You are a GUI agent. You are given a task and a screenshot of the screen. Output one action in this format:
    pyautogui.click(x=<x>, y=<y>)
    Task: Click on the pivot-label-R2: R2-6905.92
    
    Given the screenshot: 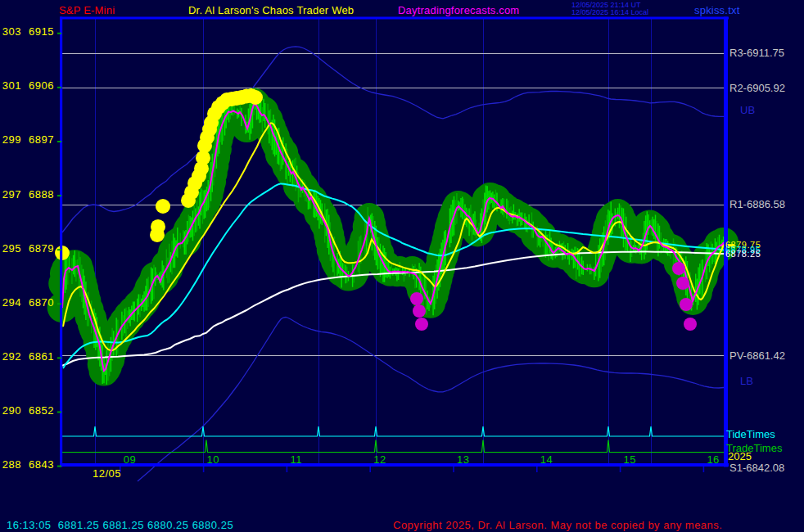 What is the action you would take?
    pyautogui.click(x=757, y=88)
    